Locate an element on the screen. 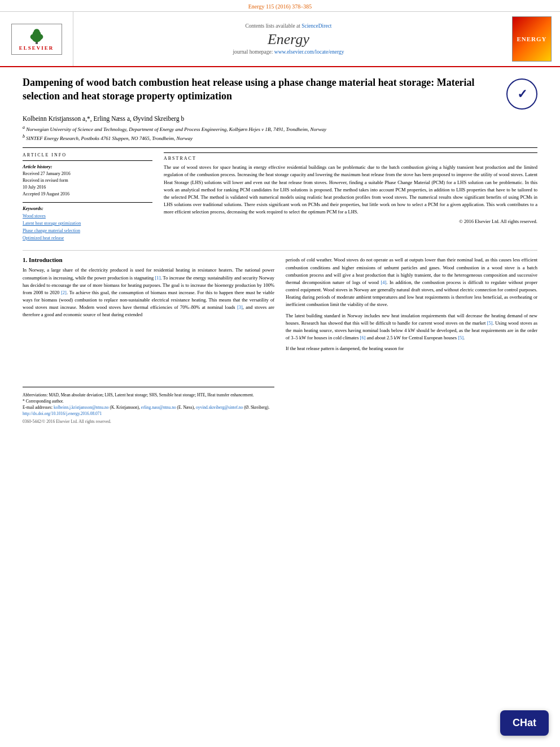 The width and height of the screenshot is (560, 747). journal-header-center: Contents lists available at ScienceDirec… is located at coordinates (288, 39).